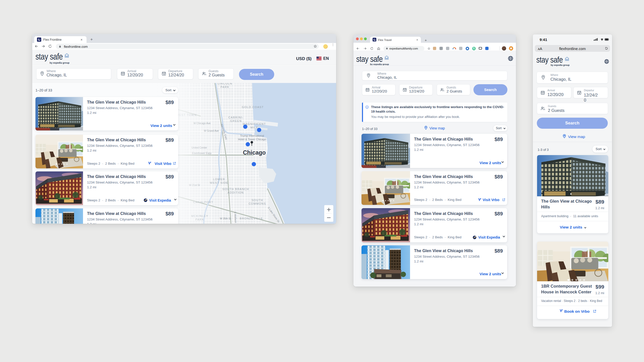 The image size is (644, 362). I want to click on svg-text: SOUTH, so click(257, 200).